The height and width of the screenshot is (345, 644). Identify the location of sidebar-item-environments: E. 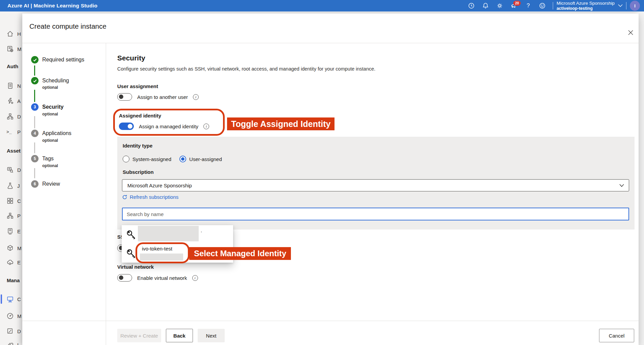
(11, 231).